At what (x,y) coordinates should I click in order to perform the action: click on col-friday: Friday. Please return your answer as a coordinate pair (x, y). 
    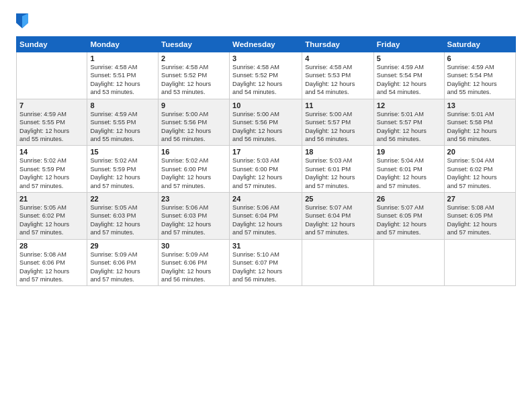
    Looking at the image, I should click on (408, 44).